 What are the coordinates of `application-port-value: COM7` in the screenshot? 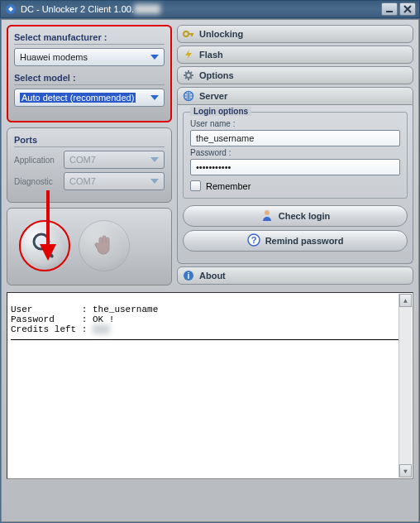 It's located at (83, 160).